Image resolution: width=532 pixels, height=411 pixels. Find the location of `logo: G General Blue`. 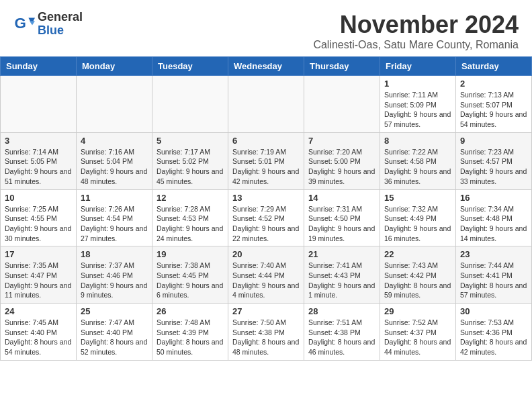

logo: G General Blue is located at coordinates (48, 24).